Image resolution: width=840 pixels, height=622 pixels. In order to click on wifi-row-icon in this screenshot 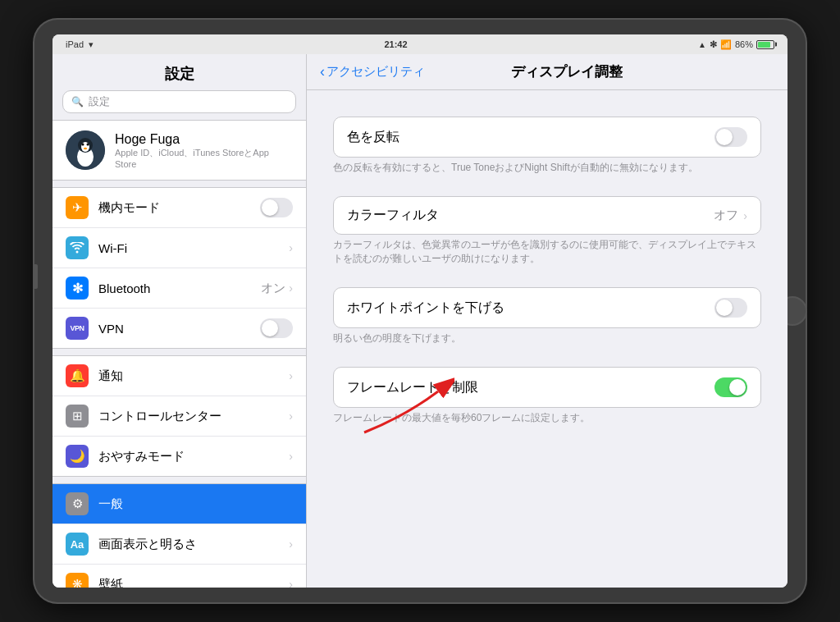, I will do `click(77, 248)`.